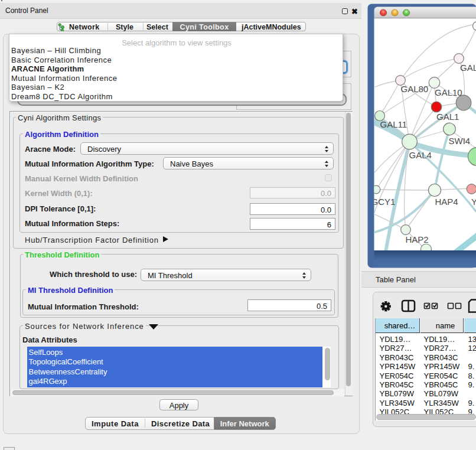 This screenshot has width=476, height=450. Describe the element at coordinates (448, 117) in the screenshot. I see `svg-text: GAL1` at that location.